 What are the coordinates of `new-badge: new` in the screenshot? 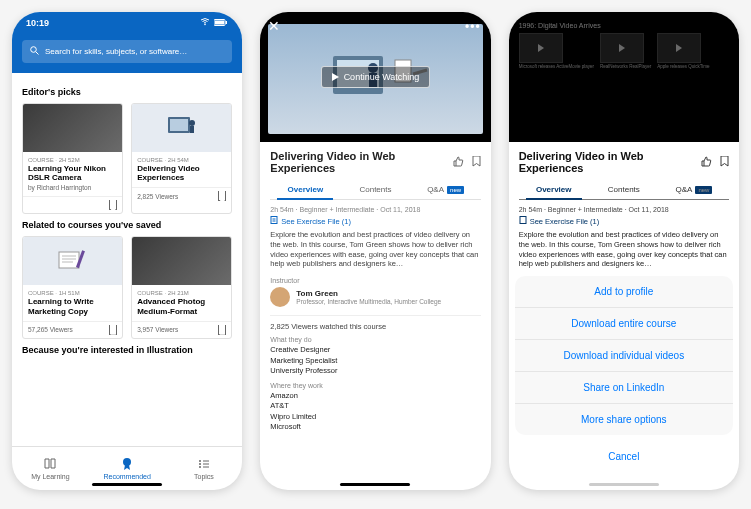 It's located at (456, 190).